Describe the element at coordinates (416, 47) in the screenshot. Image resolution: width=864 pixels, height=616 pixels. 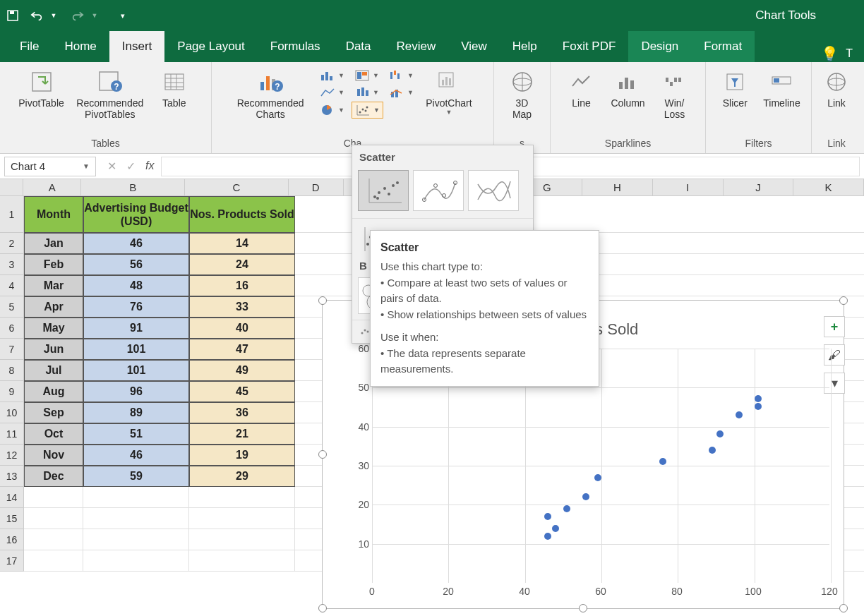
I see `tab-review: Review` at that location.